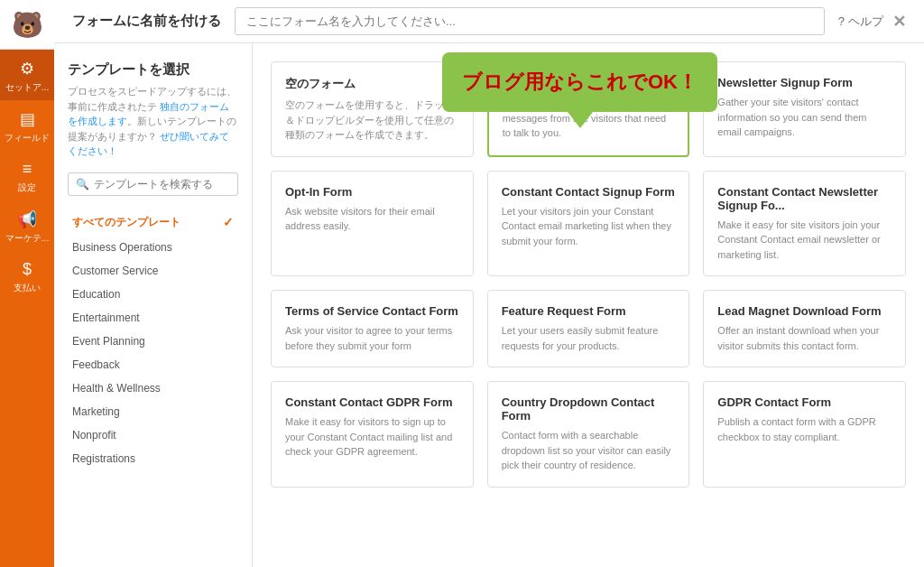  What do you see at coordinates (153, 70) in the screenshot?
I see `section-title: テンプレートを選択` at bounding box center [153, 70].